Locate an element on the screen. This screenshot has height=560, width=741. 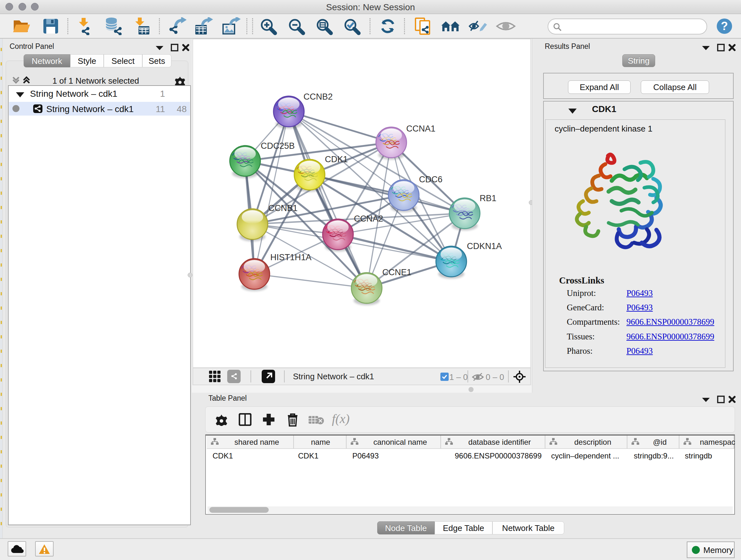
svg-text: CCNB1 is located at coordinates (283, 208).